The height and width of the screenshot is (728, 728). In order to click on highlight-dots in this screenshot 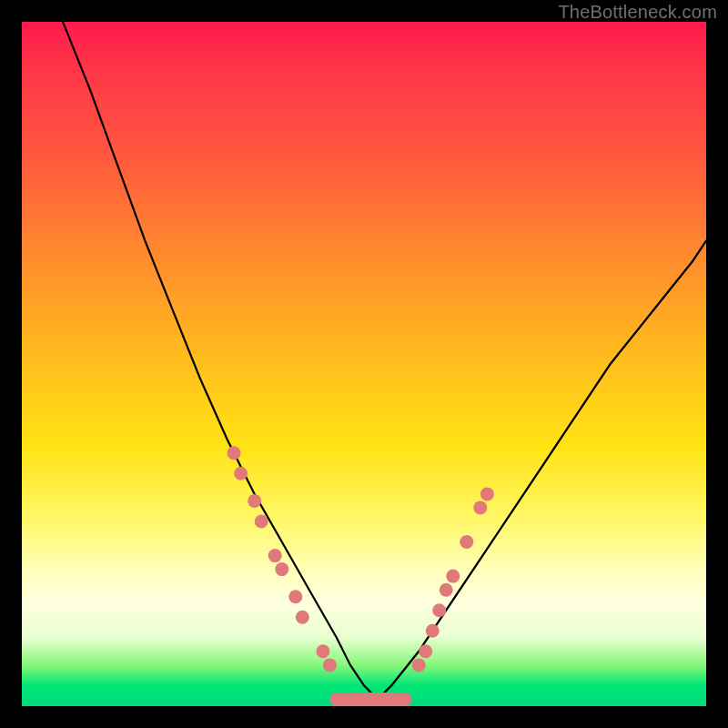, I will do `click(360, 576)`.